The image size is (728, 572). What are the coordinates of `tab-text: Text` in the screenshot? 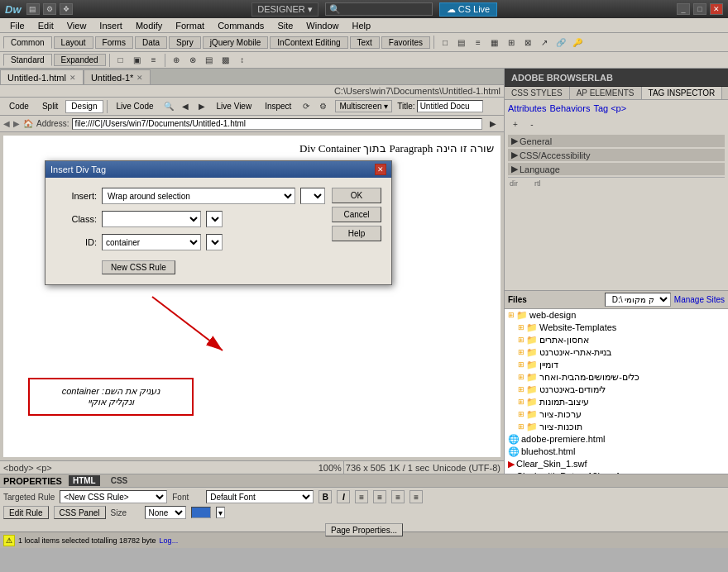 It's located at (365, 43).